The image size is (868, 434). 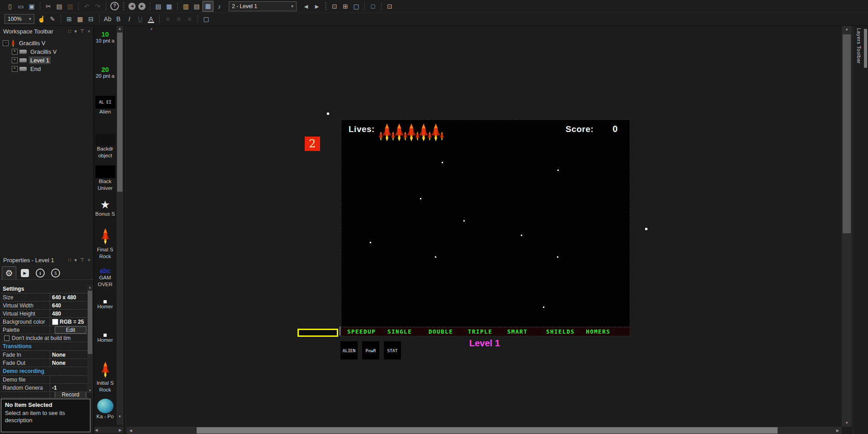 I want to click on open-file-icon: ▭, so click(x=21, y=6).